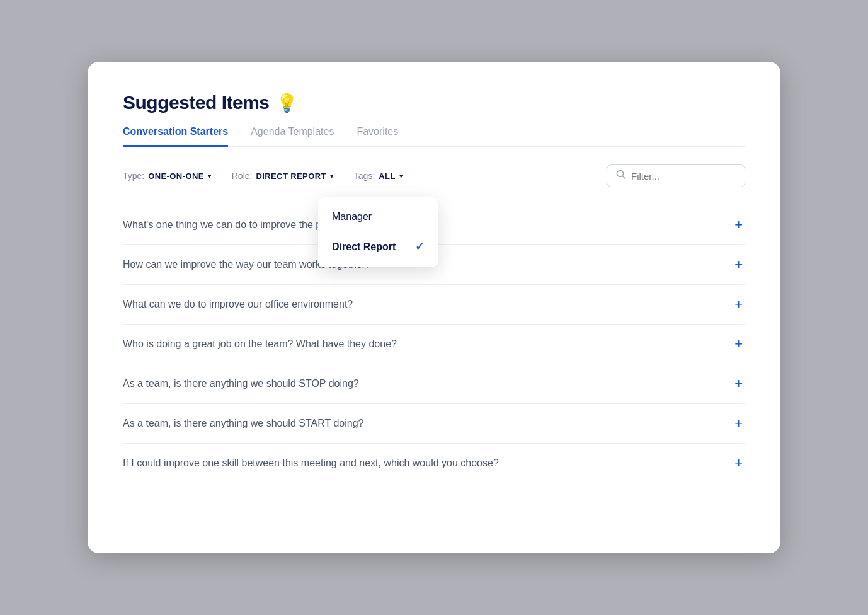 This screenshot has height=615, width=868. I want to click on tags-value: ALL, so click(387, 176).